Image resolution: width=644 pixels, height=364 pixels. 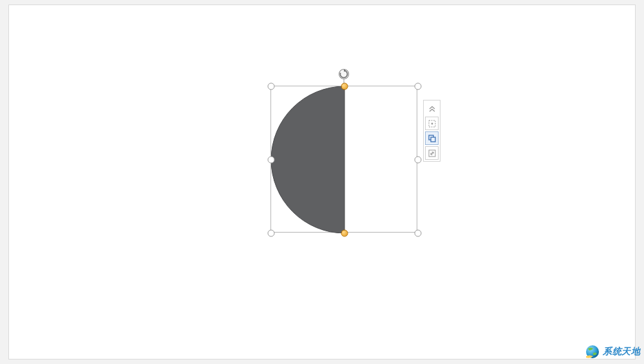 What do you see at coordinates (419, 160) in the screenshot?
I see `resize-handle-e` at bounding box center [419, 160].